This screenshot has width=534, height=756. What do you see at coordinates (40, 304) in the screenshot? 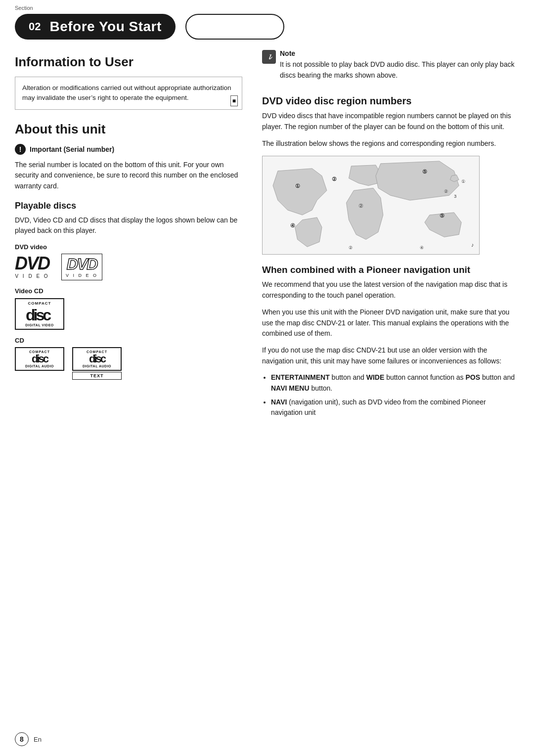
I see `vcd-compact-text: COMPACT` at bounding box center [40, 304].